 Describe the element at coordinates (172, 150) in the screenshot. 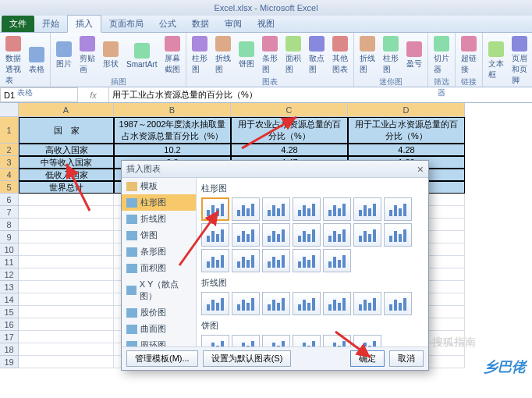

I see `cell: 10.2` at that location.